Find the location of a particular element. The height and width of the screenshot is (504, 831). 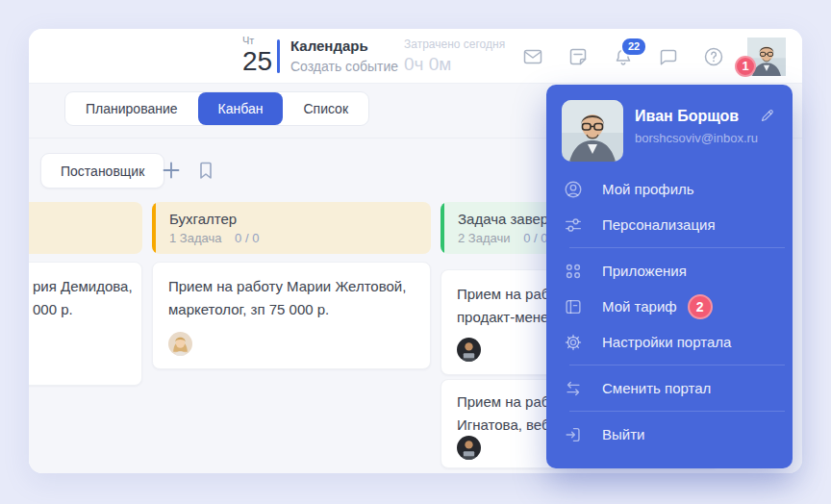

add-filter-icon is located at coordinates (171, 170).